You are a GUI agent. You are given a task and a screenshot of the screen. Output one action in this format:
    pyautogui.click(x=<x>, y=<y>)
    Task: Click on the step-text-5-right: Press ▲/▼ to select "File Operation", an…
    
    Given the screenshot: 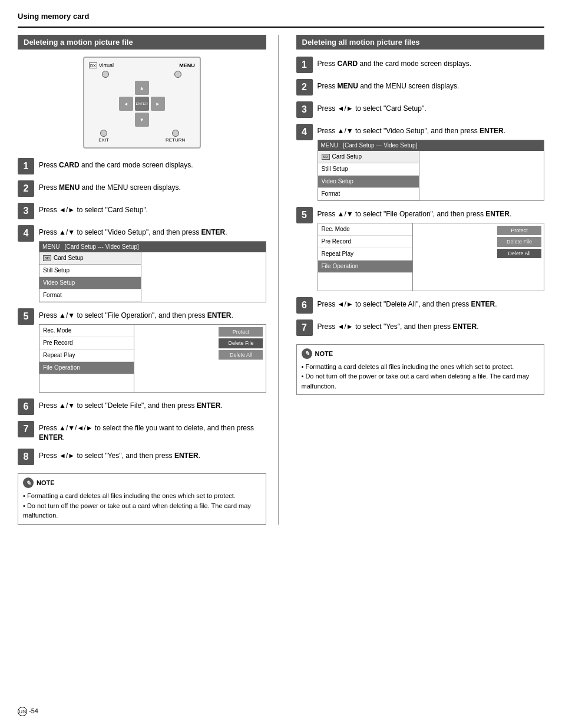 What is the action you would take?
    pyautogui.click(x=431, y=249)
    